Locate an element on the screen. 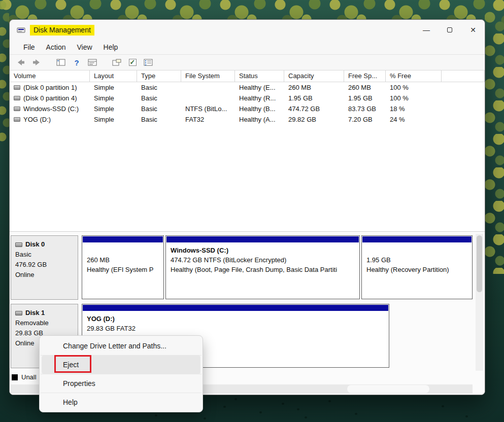 The height and width of the screenshot is (422, 504). capacity-cell: 260 MB is located at coordinates (314, 87).